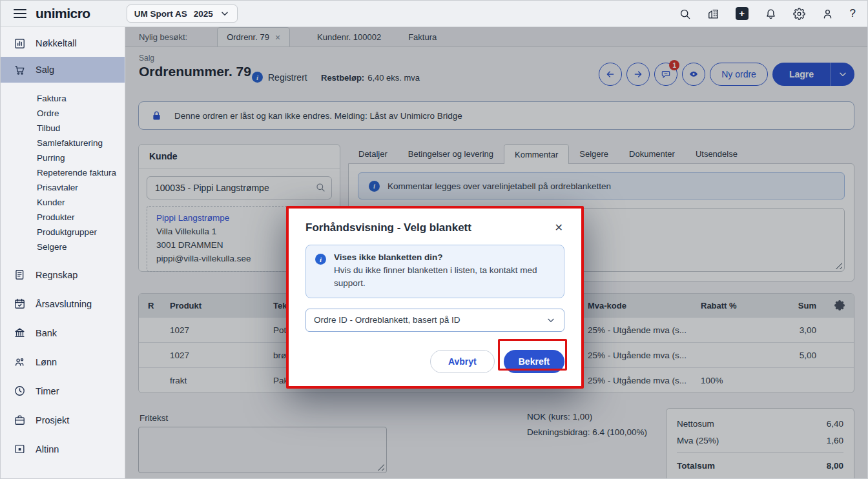 The width and height of the screenshot is (868, 479). Describe the element at coordinates (767, 14) in the screenshot. I see `topbar-icons` at that location.